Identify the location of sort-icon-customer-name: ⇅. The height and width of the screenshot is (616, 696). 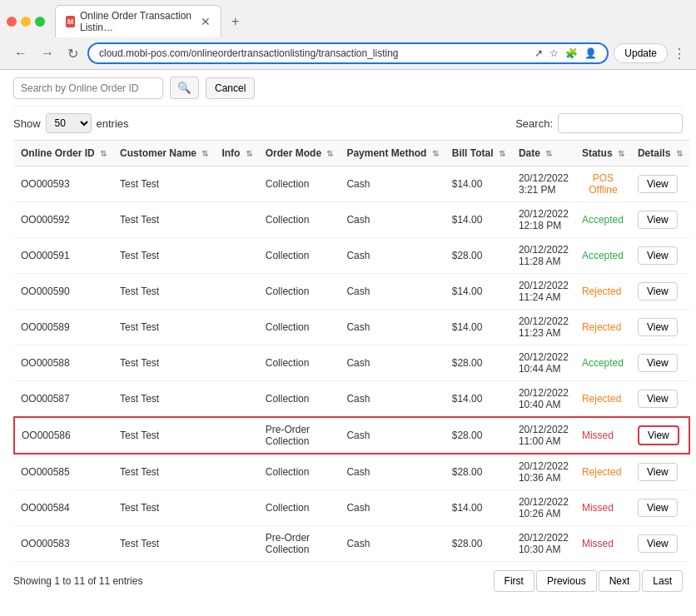
(205, 153).